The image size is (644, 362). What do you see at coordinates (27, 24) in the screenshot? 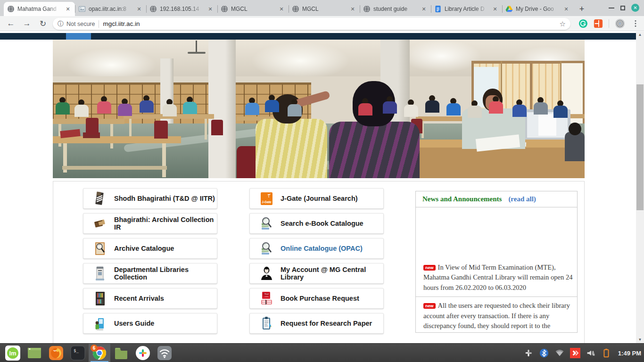
I see `forward-button: →` at bounding box center [27, 24].